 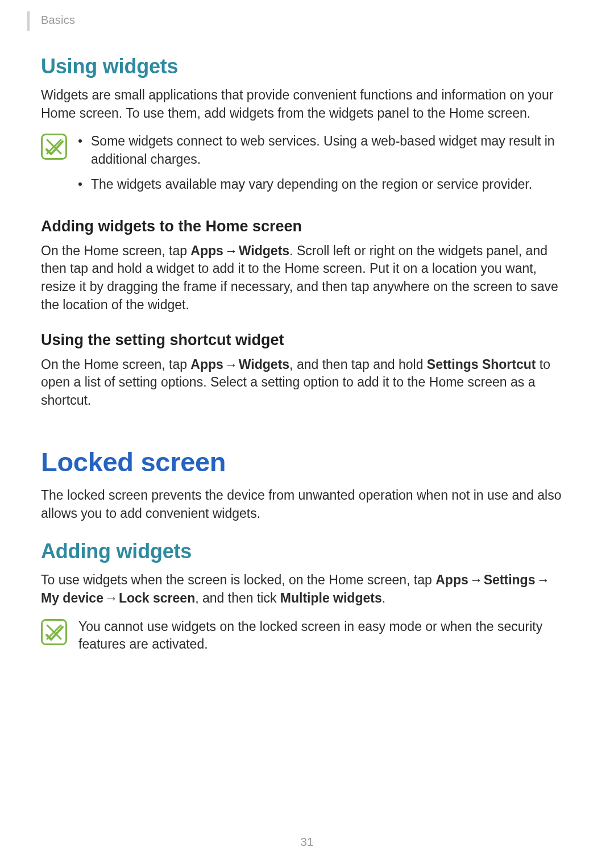 What do you see at coordinates (358, 364) in the screenshot?
I see `text: , and then tap and hold` at bounding box center [358, 364].